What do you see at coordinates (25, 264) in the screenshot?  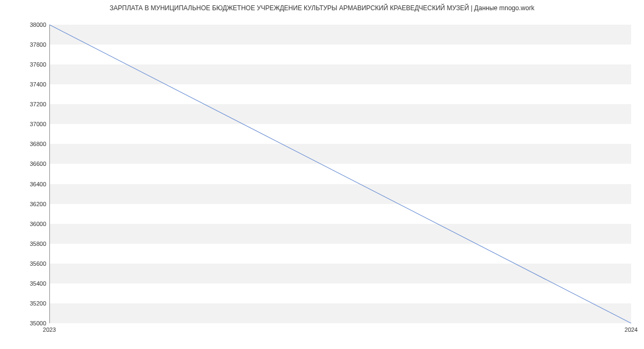 I see `y-tick-label: 35600` at bounding box center [25, 264].